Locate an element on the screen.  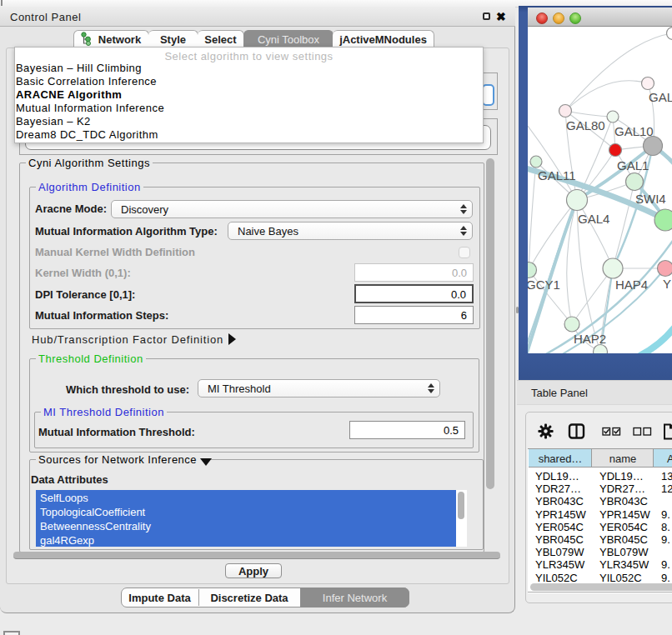
svg-text: GAL4 is located at coordinates (594, 218).